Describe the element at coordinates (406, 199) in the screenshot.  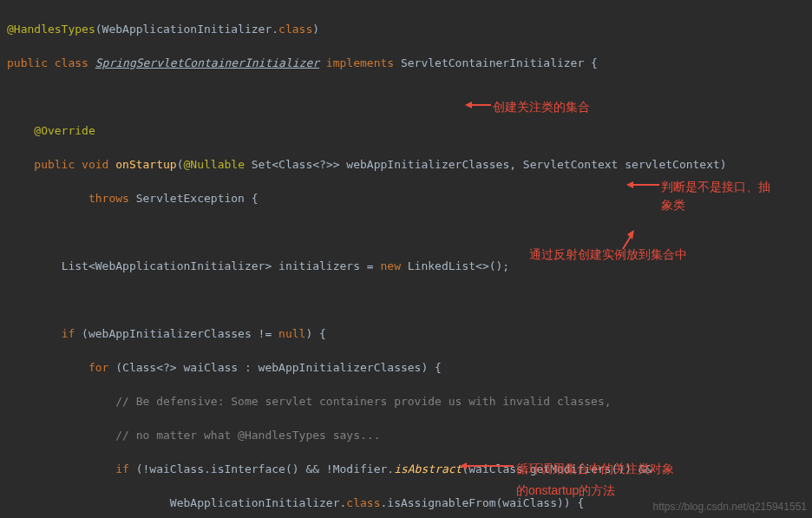
I see `code-line: throws ServletException {` at that location.